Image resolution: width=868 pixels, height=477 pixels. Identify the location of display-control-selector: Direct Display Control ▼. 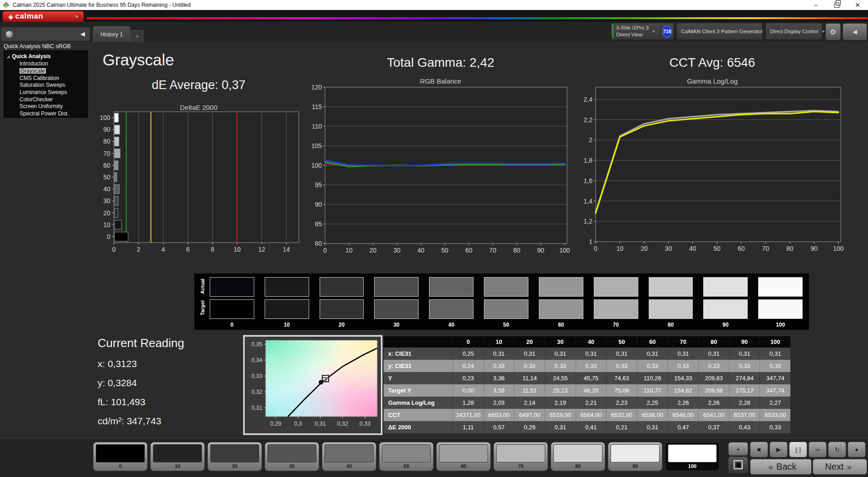
(794, 31).